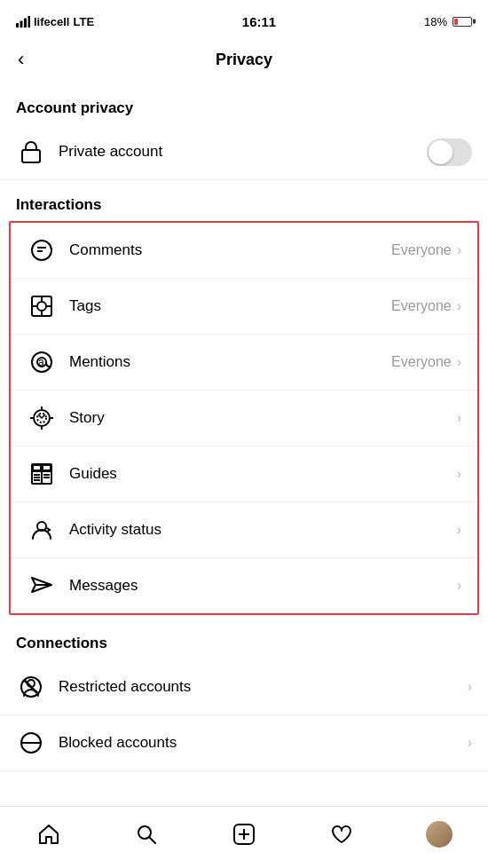 Image resolution: width=488 pixels, height=868 pixels. Describe the element at coordinates (83, 21) in the screenshot. I see `network-type: LTE` at that location.